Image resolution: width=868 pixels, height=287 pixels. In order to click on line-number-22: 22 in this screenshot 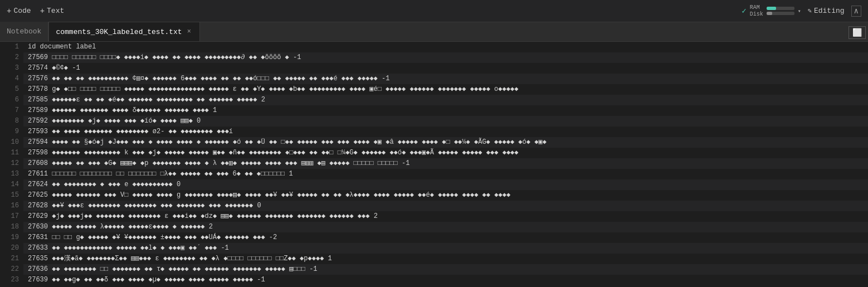, I will do `click(9, 270)`.